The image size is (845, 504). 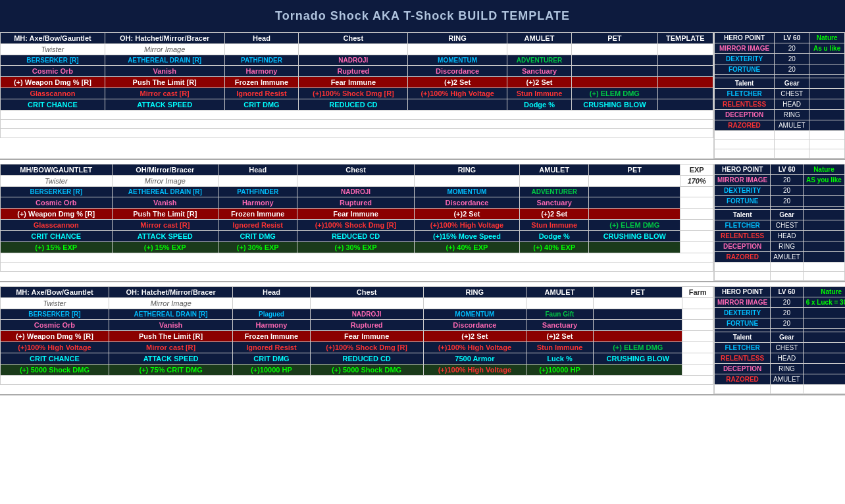 What do you see at coordinates (615, 38) in the screenshot?
I see `col-pet: PET` at bounding box center [615, 38].